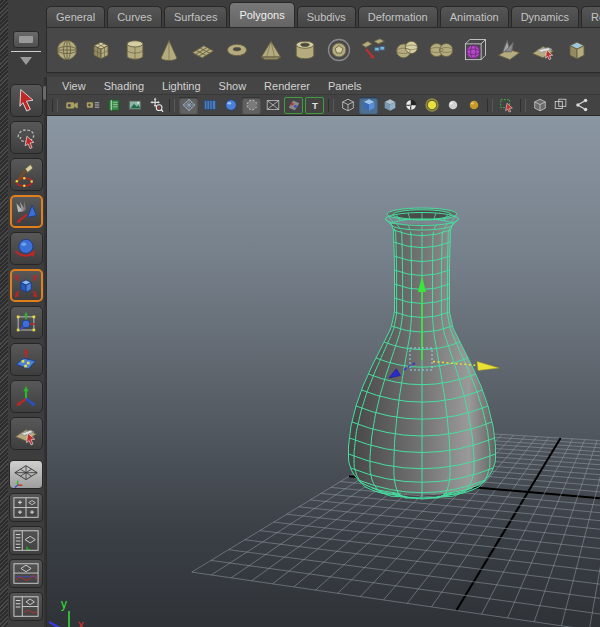  Describe the element at coordinates (294, 106) in the screenshot. I see `textured-display` at that location.